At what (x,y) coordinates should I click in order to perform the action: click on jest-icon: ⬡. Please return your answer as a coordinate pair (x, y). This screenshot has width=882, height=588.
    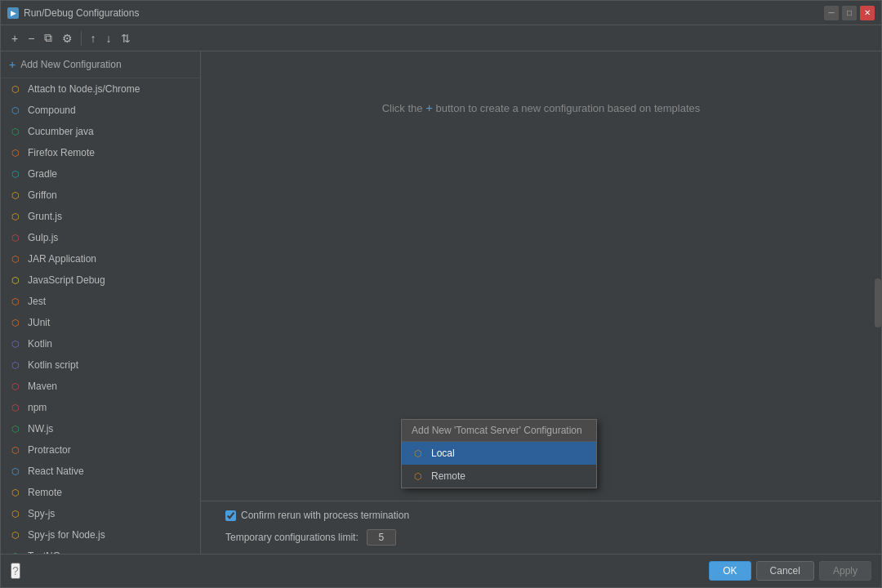
    Looking at the image, I should click on (16, 301).